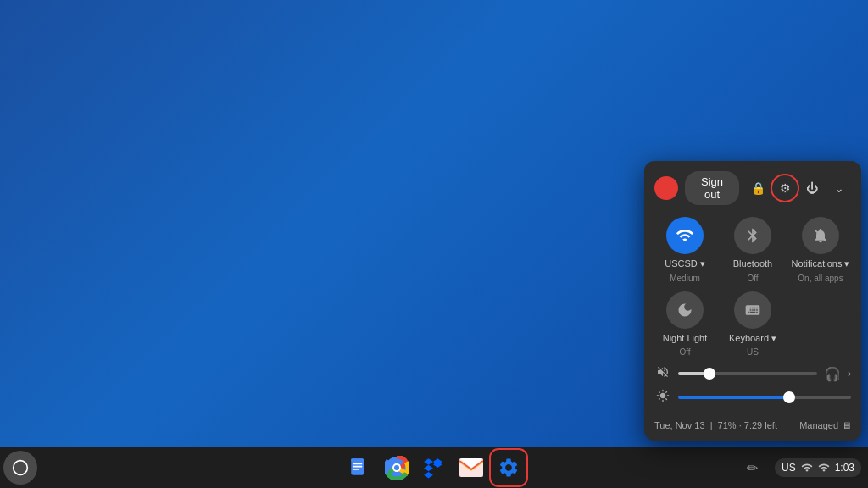  Describe the element at coordinates (798, 188) in the screenshot. I see `header-icons: 🔒 ⚙ ⏻ ⌄` at that location.